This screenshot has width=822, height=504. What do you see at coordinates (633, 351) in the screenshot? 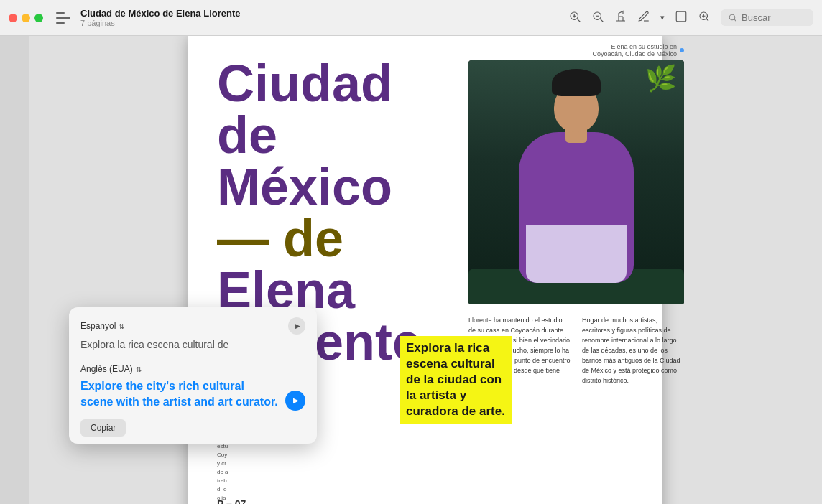
I see `body-col-2: Hogar de muchos artistas, escritores y f…` at bounding box center [633, 351].